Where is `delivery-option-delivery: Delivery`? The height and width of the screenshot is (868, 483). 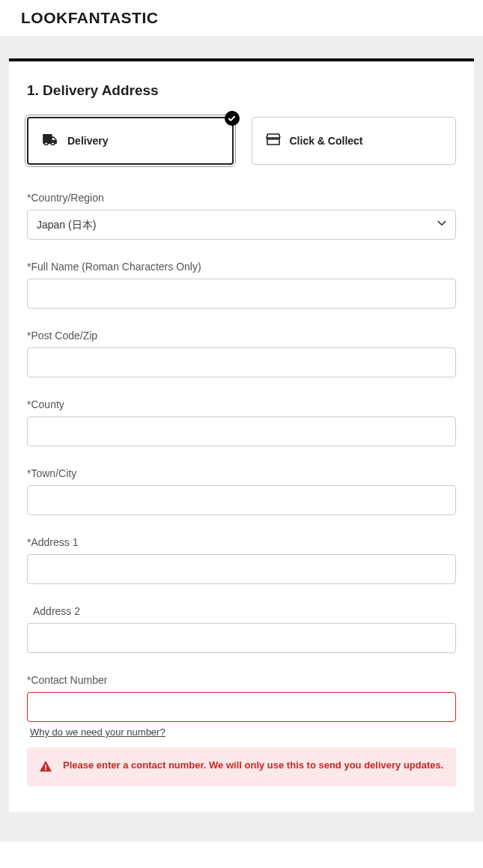
delivery-option-delivery: Delivery is located at coordinates (130, 141).